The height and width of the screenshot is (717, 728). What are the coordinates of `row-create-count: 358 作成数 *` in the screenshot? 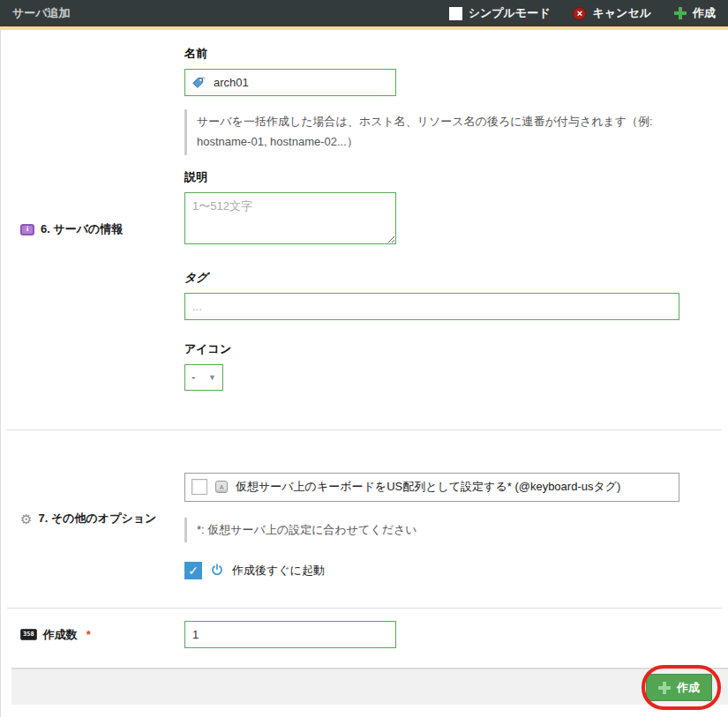 It's located at (364, 639).